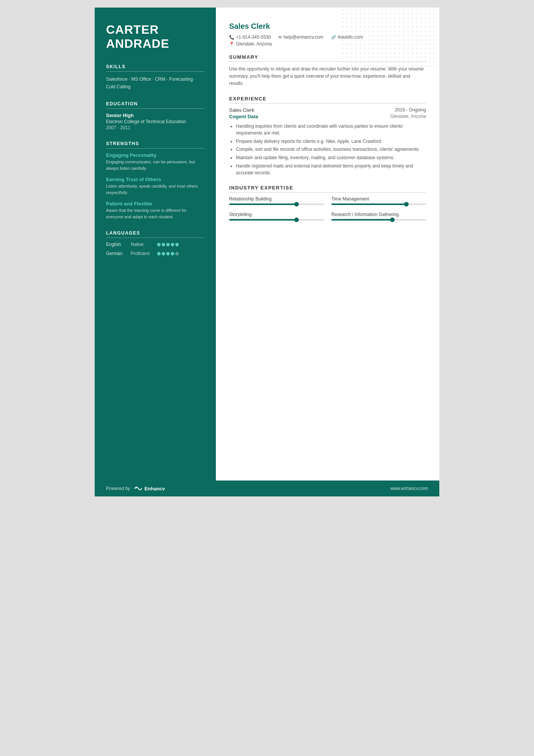 The width and height of the screenshot is (534, 756). I want to click on logo-svg-icon, so click(138, 488).